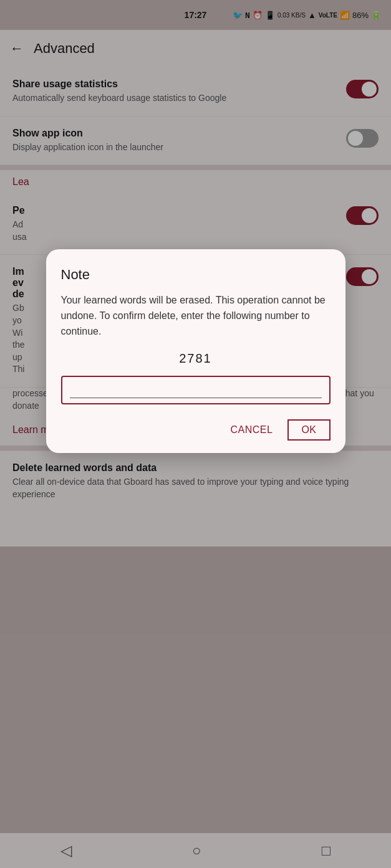 The height and width of the screenshot is (868, 391). I want to click on dialog-confirm-number: 2781, so click(196, 359).